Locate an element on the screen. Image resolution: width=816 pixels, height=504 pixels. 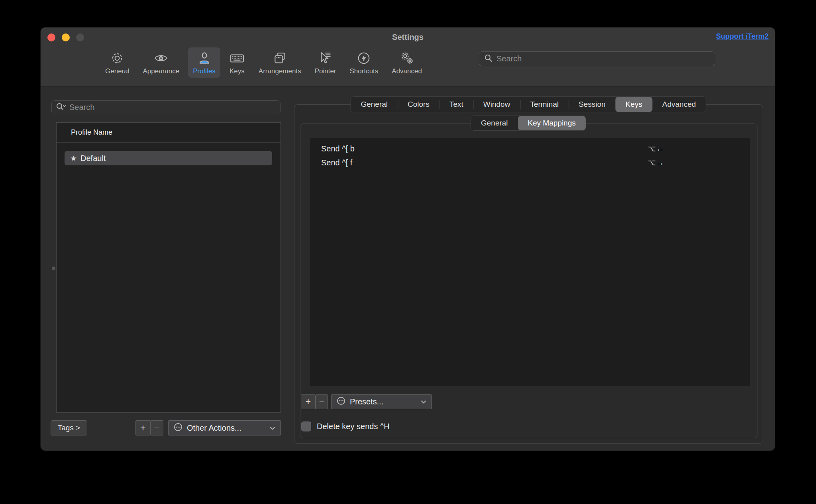
profile-name: Default is located at coordinates (93, 159).